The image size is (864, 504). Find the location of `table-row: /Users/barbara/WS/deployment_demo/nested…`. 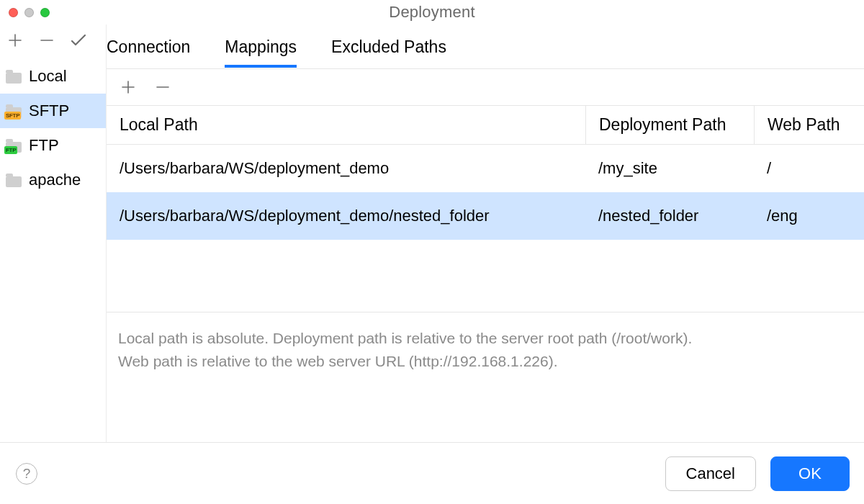

table-row: /Users/barbara/WS/deployment_demo/nested… is located at coordinates (485, 216).